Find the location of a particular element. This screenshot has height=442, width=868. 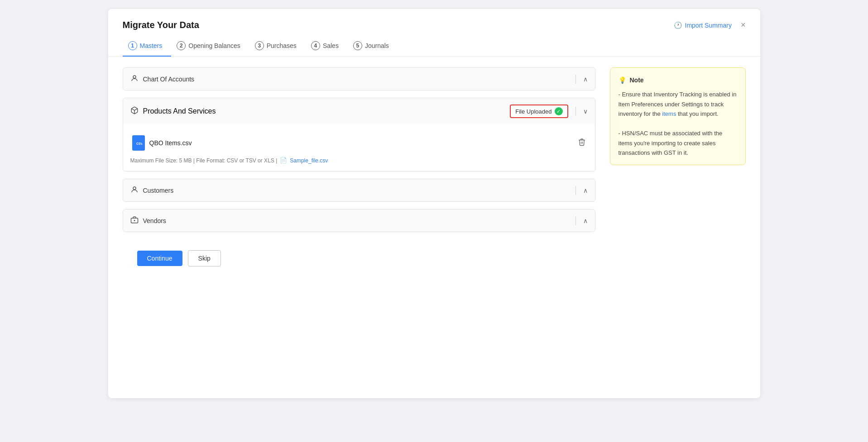

check-icon: ✓ is located at coordinates (559, 111).